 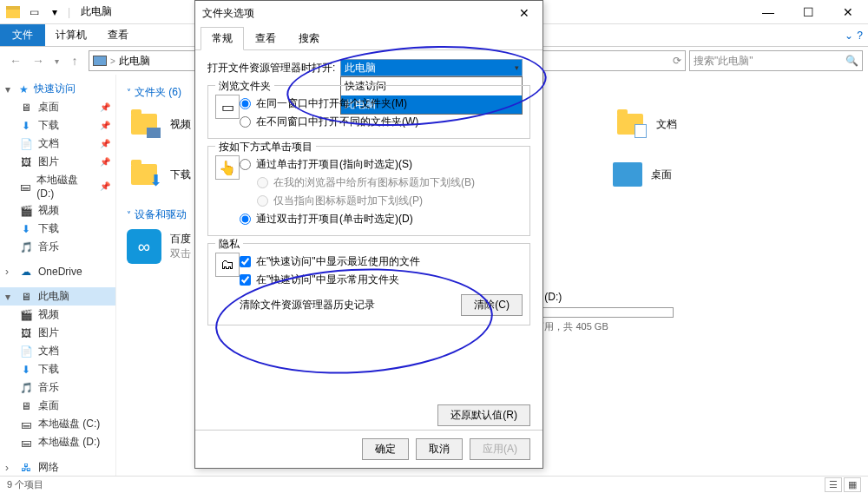 What do you see at coordinates (57, 297) in the screenshot?
I see `sidebar-this-pc: ▾🖥此电脑` at bounding box center [57, 297].